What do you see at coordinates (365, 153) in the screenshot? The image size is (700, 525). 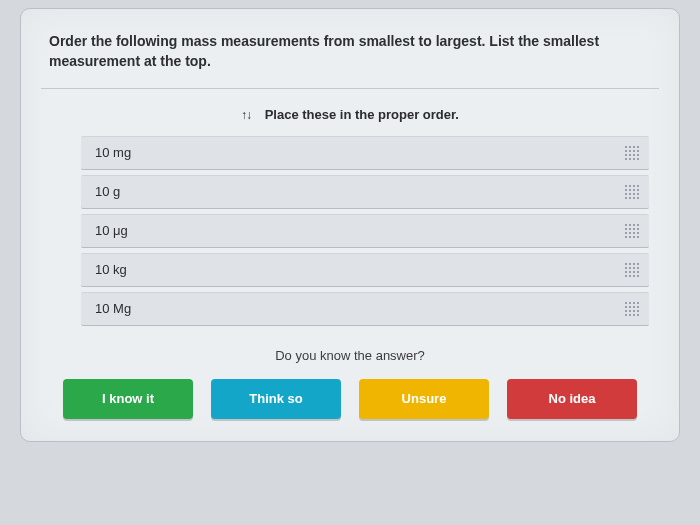 I see `list-item: 10 mg` at bounding box center [365, 153].